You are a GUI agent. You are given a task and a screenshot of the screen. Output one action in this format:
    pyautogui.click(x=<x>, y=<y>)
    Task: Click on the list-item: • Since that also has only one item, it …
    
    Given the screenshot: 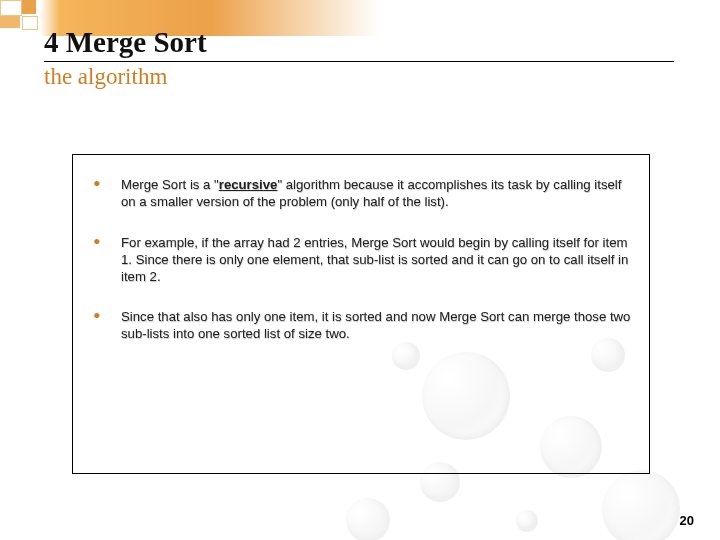 What is the action you would take?
    pyautogui.click(x=362, y=326)
    